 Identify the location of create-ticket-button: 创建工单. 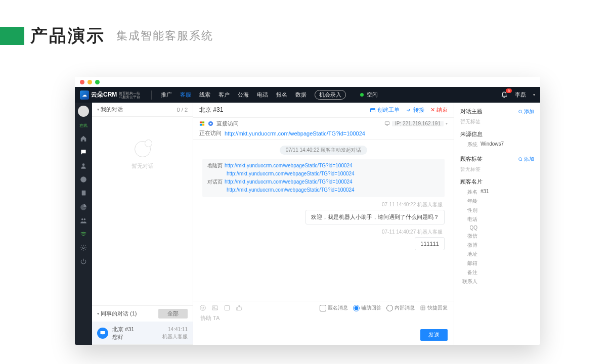
(384, 110).